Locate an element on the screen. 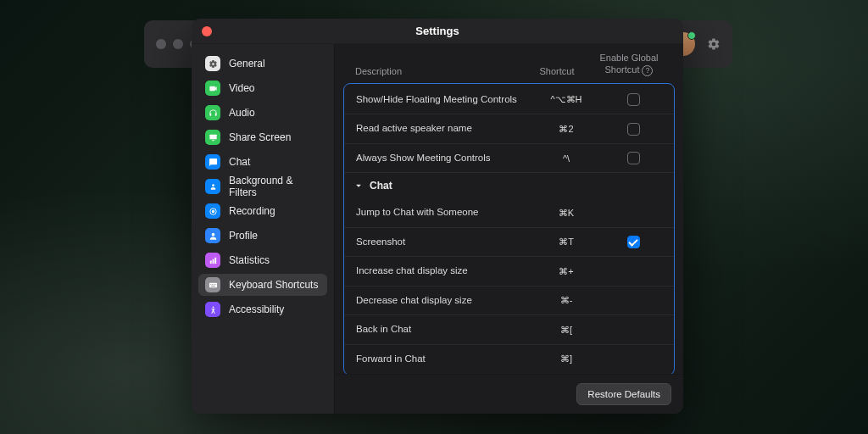 The width and height of the screenshot is (868, 434). sidebar-item-label: Accessibility is located at coordinates (256, 309).